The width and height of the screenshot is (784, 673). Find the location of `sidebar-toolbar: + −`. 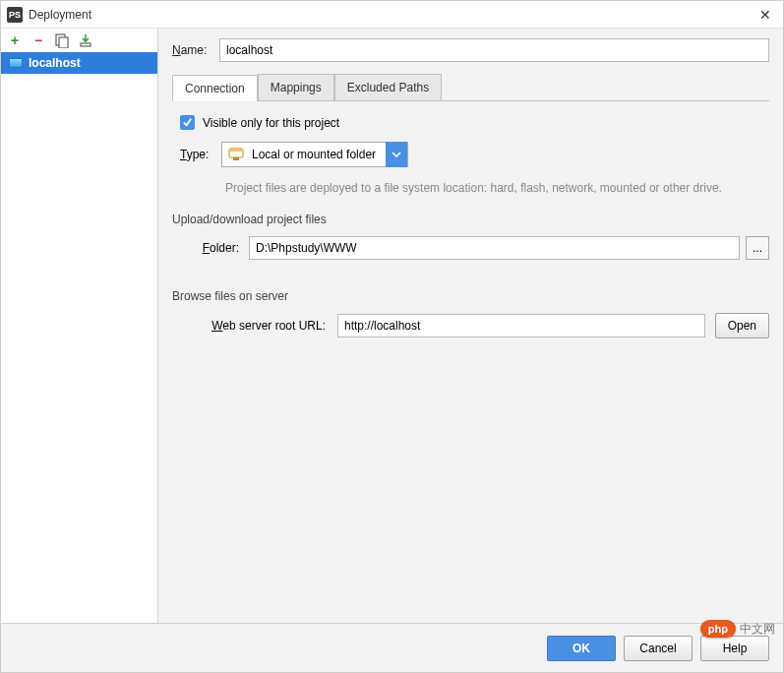

sidebar-toolbar: + − is located at coordinates (79, 40).